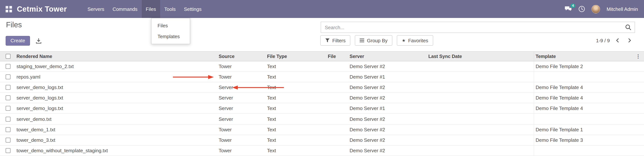  What do you see at coordinates (388, 77) in the screenshot?
I see `cell-server: Demo Server #1` at bounding box center [388, 77].